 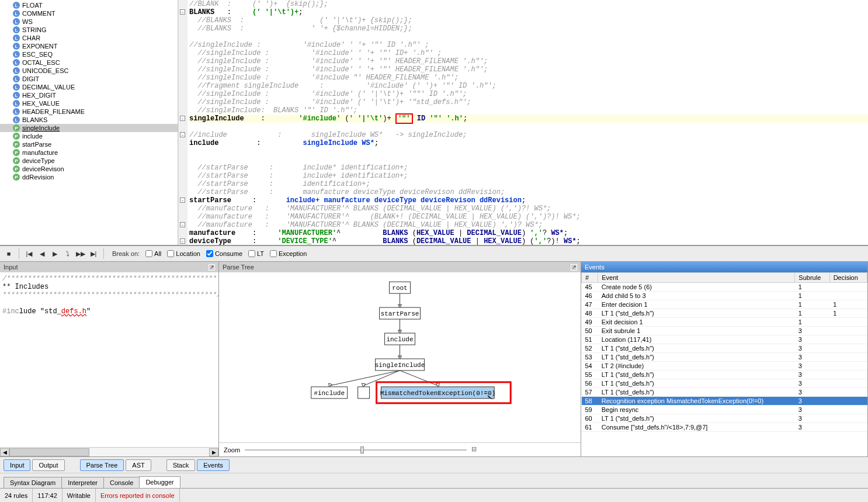 What do you see at coordinates (138, 465) in the screenshot?
I see `tab-ast: AST` at bounding box center [138, 465].